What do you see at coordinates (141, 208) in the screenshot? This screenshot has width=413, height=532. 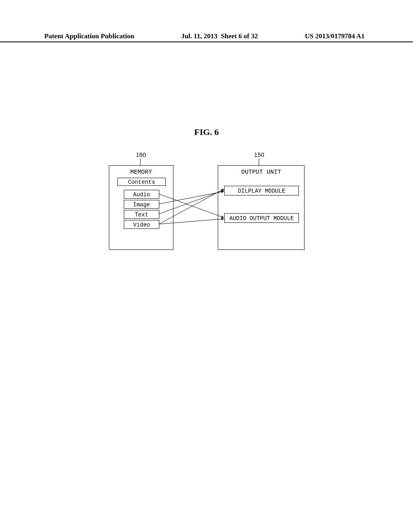 I see `memory-box: MEMORY Contents Audio Image Text Video` at bounding box center [141, 208].